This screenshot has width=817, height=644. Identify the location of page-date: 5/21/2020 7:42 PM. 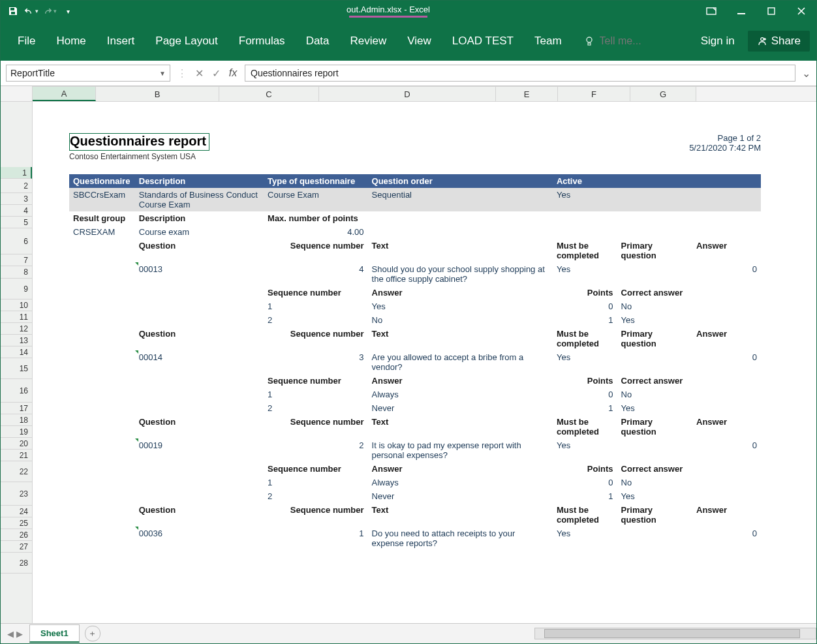
(725, 147).